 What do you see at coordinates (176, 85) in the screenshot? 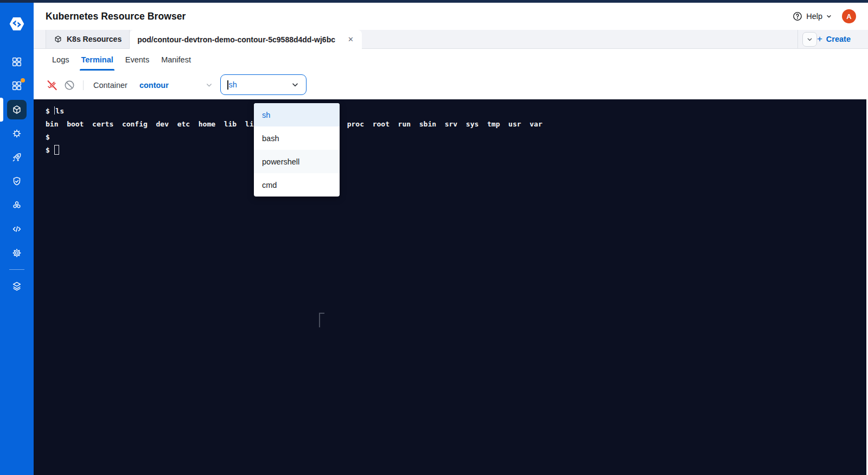
I see `container-select: contour` at bounding box center [176, 85].